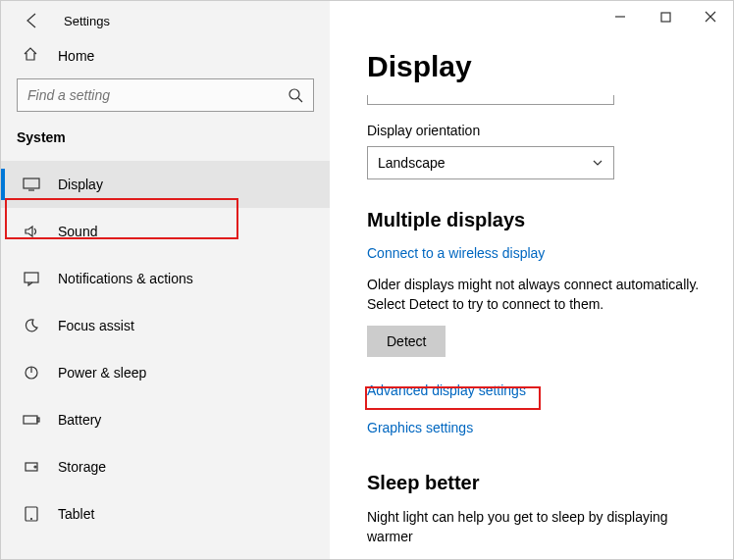 The width and height of the screenshot is (734, 560). Describe the element at coordinates (31, 514) in the screenshot. I see `tablet-icon` at that location.